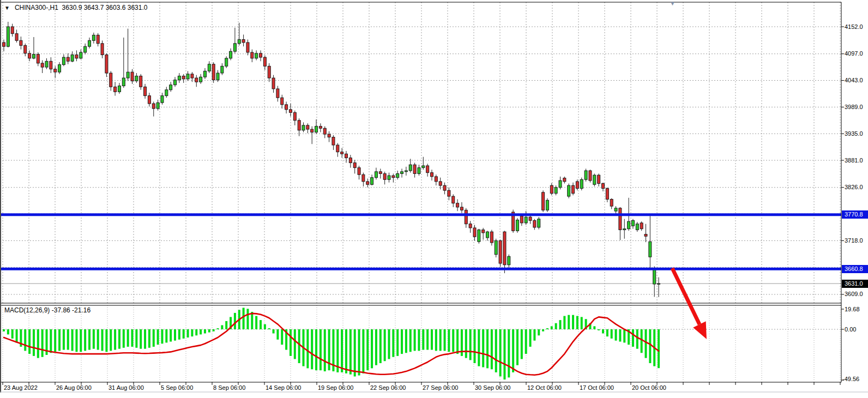 The image size is (868, 398). I want to click on price-axis-label: 3718.0, so click(854, 241).